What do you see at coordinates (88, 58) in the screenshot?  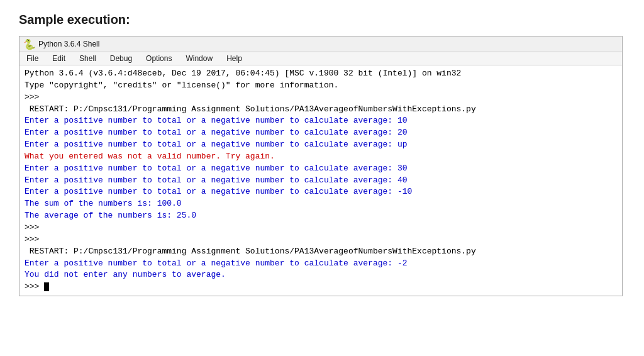 I see `menu-shell: Shell` at bounding box center [88, 58].